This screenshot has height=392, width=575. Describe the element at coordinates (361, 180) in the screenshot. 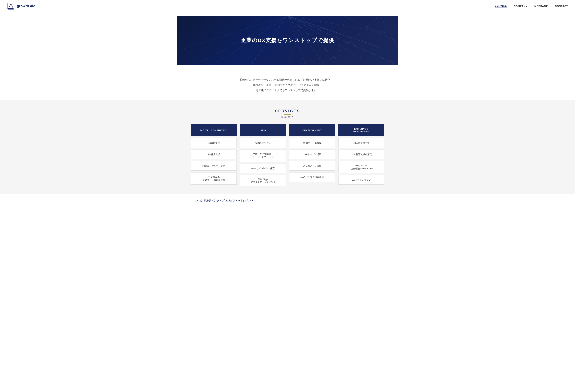

I see `service-item-3-3: DXワークショップ` at that location.